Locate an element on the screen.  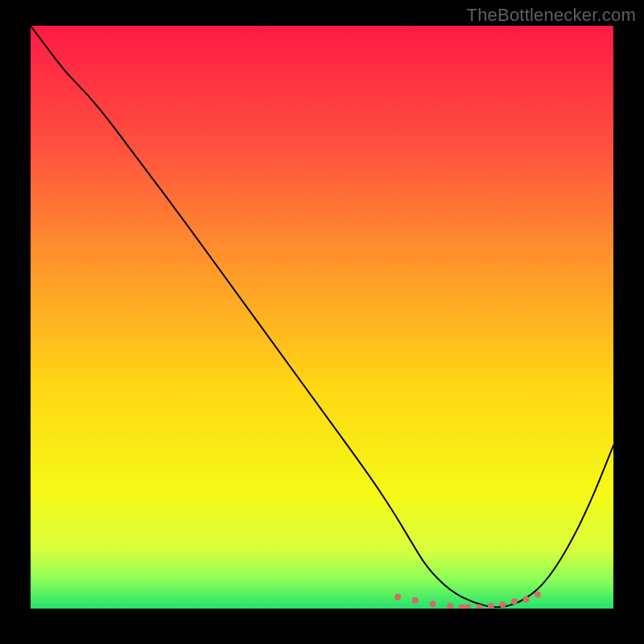
watermark-text: TheBottlenecker.com is located at coordinates (551, 15).